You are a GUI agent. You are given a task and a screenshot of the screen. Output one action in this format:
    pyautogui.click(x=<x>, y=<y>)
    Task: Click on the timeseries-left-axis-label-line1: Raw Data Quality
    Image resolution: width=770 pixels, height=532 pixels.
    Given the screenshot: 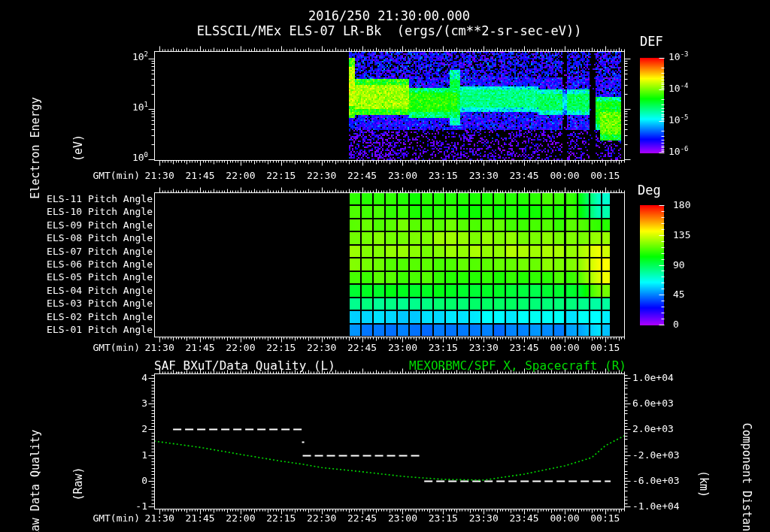 What is the action you would take?
    pyautogui.click(x=36, y=476)
    